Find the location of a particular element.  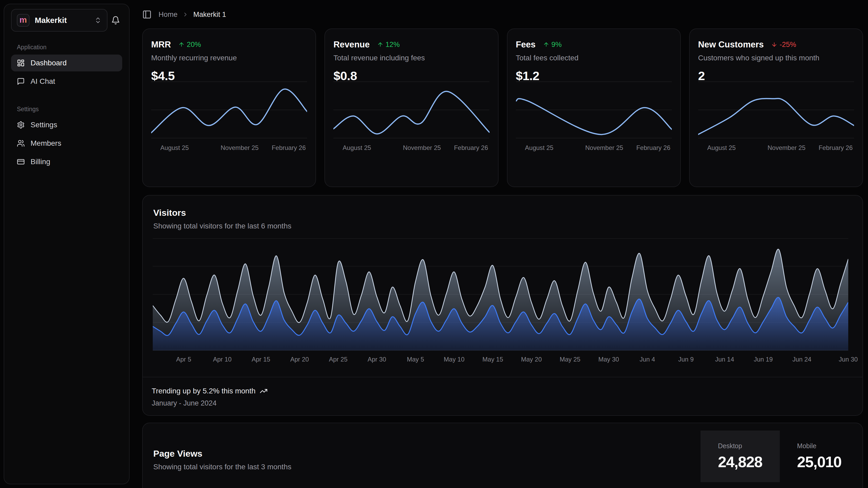

x-tick-label: Jun 14 is located at coordinates (724, 360).